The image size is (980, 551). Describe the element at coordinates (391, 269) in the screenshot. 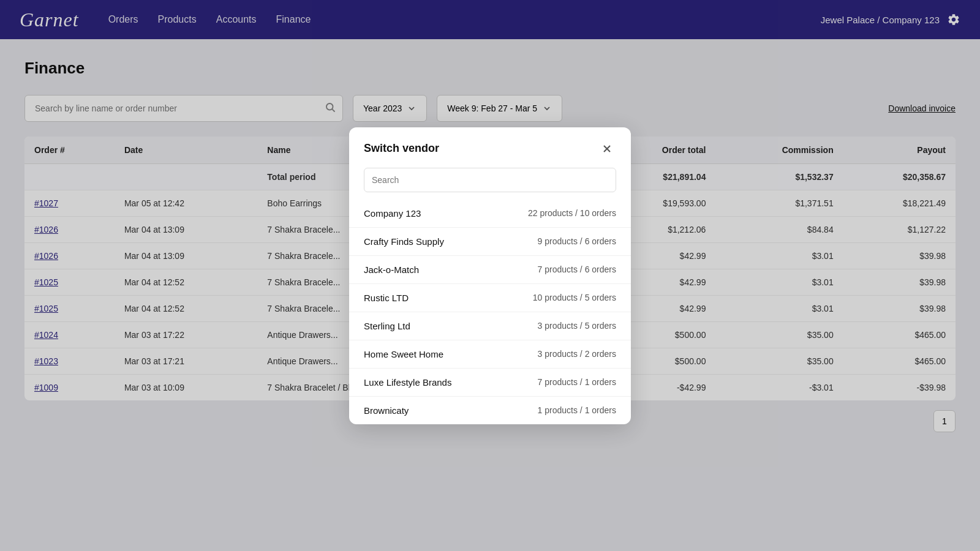

I see `vendor-name: Jack-o-Match` at that location.